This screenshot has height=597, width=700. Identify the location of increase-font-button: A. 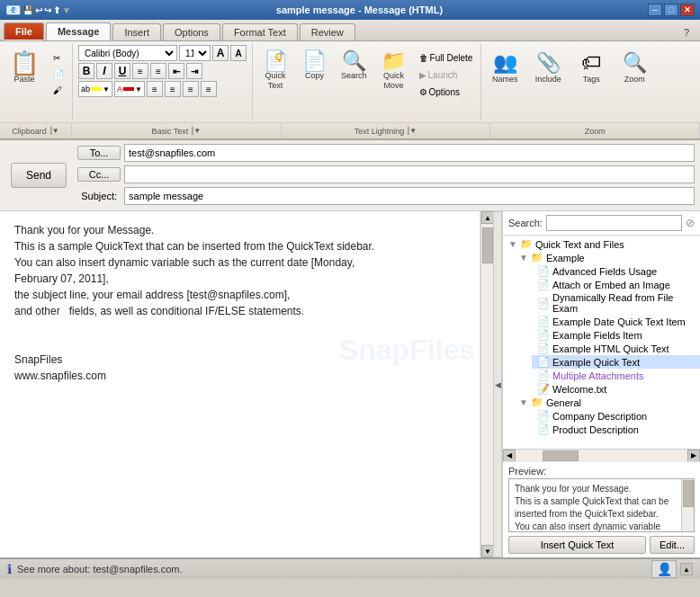
(220, 53).